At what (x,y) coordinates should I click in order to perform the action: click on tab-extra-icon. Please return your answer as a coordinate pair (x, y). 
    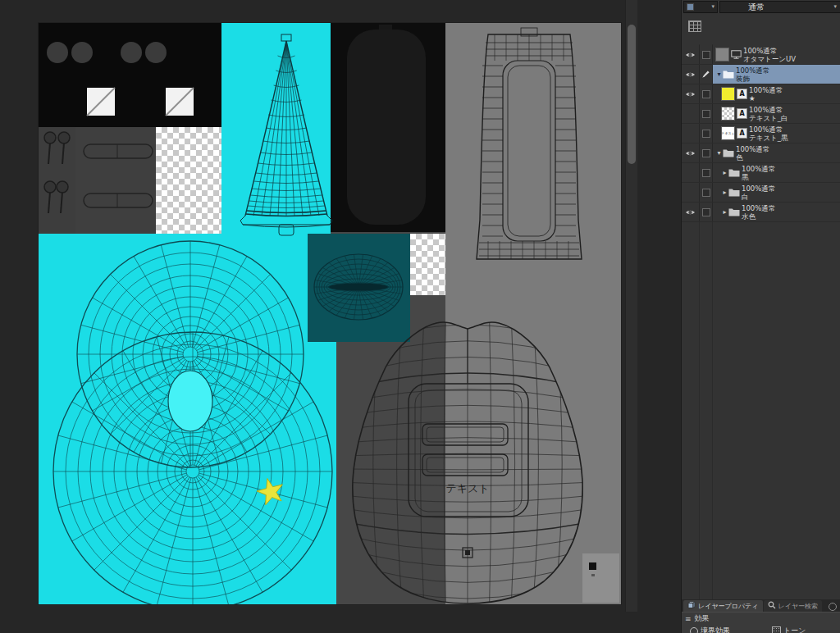
    Looking at the image, I should click on (833, 607).